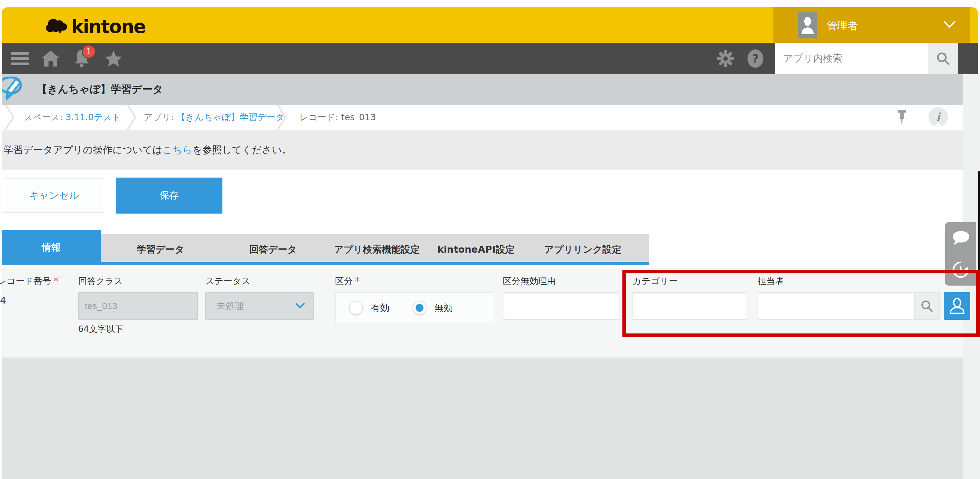 The height and width of the screenshot is (479, 980). Describe the element at coordinates (100, 329) in the screenshot. I see `answer-class-helper: 64文字以下` at that location.